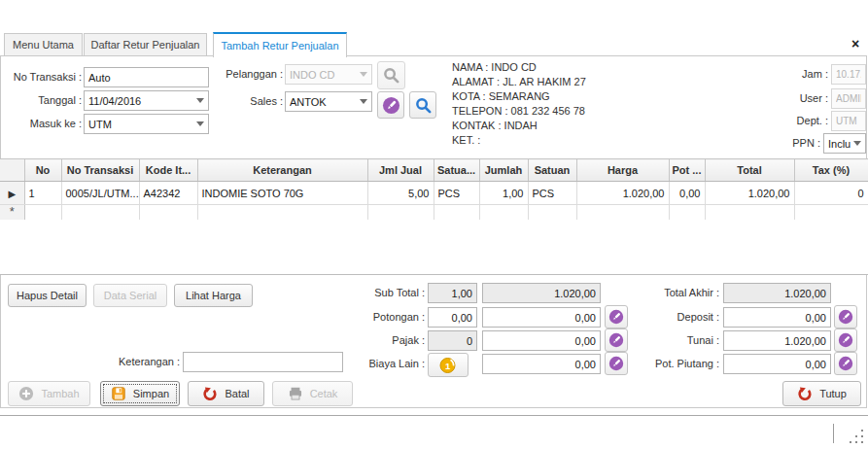 Image resolution: width=868 pixels, height=449 pixels. What do you see at coordinates (453, 317) in the screenshot?
I see `potongan-qty` at bounding box center [453, 317].